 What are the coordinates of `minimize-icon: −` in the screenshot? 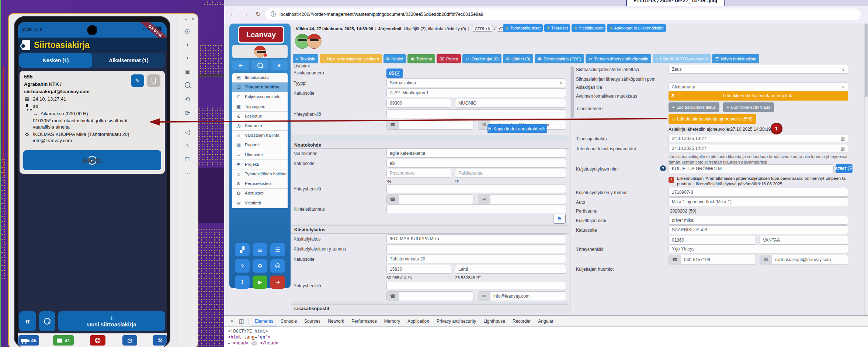 It's located at (186, 19).